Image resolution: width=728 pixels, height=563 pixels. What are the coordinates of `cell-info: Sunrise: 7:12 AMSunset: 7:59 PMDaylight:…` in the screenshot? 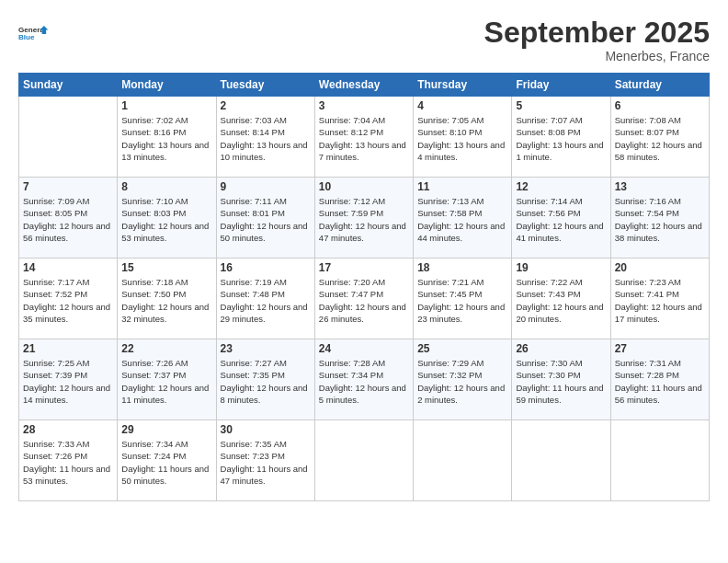 It's located at (362, 219).